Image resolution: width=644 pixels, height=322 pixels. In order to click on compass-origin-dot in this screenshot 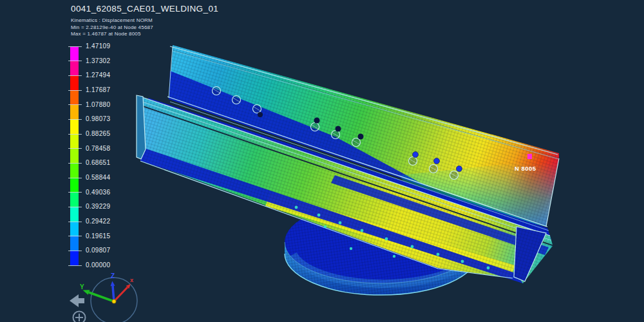, I will do `click(114, 301)`.